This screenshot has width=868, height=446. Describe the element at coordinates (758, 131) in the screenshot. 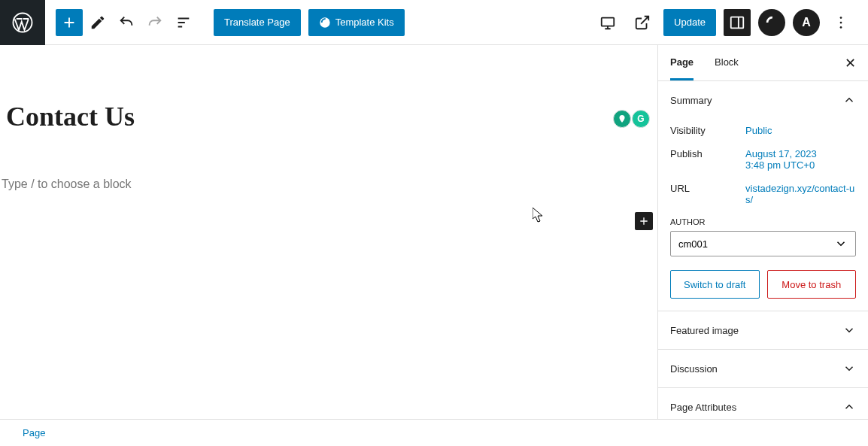

I see `visibility-value: Public` at that location.